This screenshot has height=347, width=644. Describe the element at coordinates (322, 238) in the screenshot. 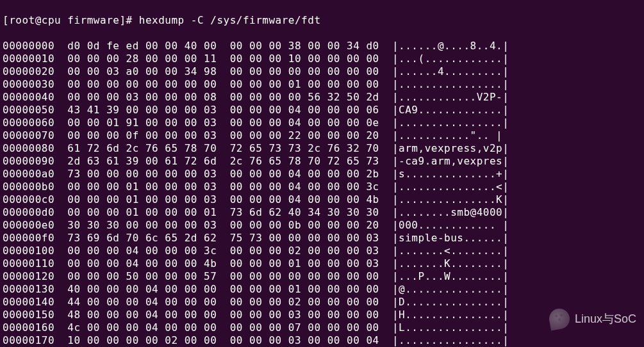

I see `hexdump-row: 000000f0 73 69 6d 70 6c 65 2d 62 75 73 0…` at that location.